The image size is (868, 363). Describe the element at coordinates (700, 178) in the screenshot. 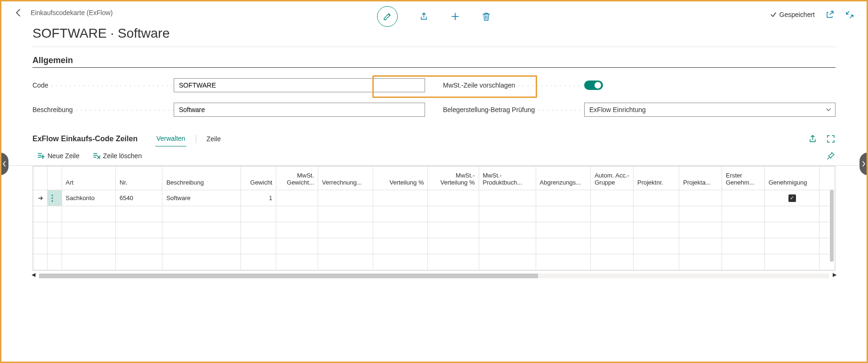

I see `col-projekta: Projekta...` at that location.